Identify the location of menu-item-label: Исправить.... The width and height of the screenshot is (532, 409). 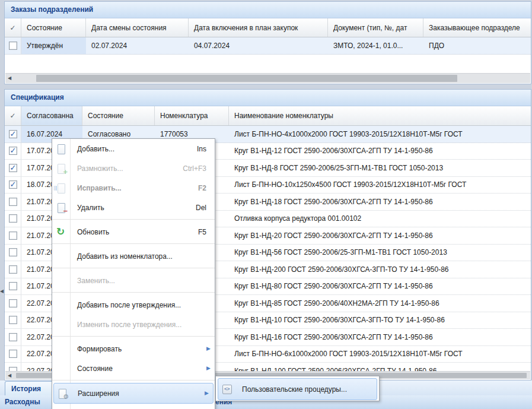
(134, 188).